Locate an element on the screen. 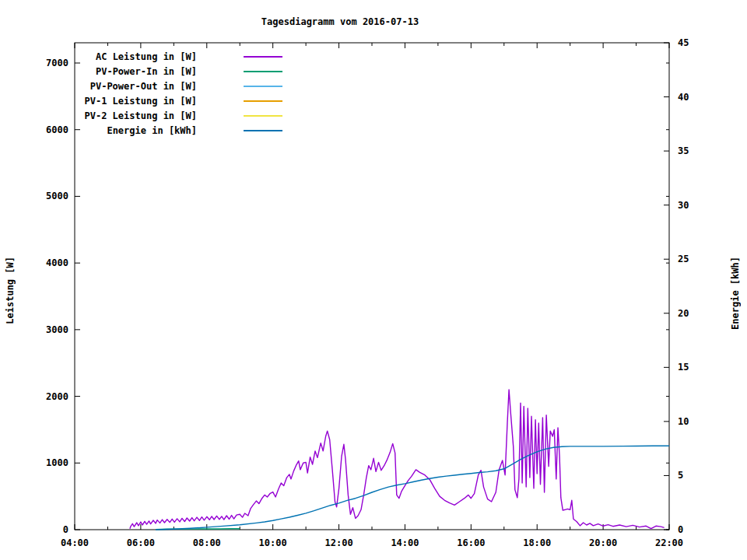  legend-label-pv2-leistung: PV-2 Leistung in [W] is located at coordinates (135, 116).